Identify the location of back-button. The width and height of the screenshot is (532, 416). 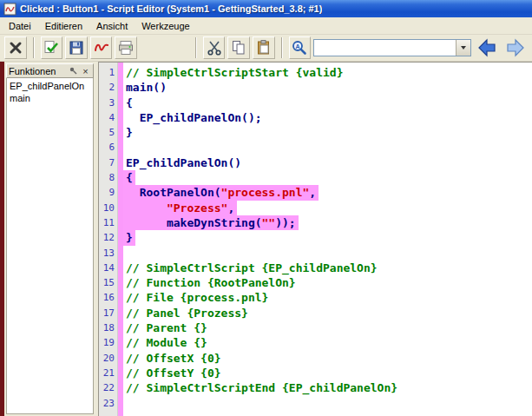
(486, 49).